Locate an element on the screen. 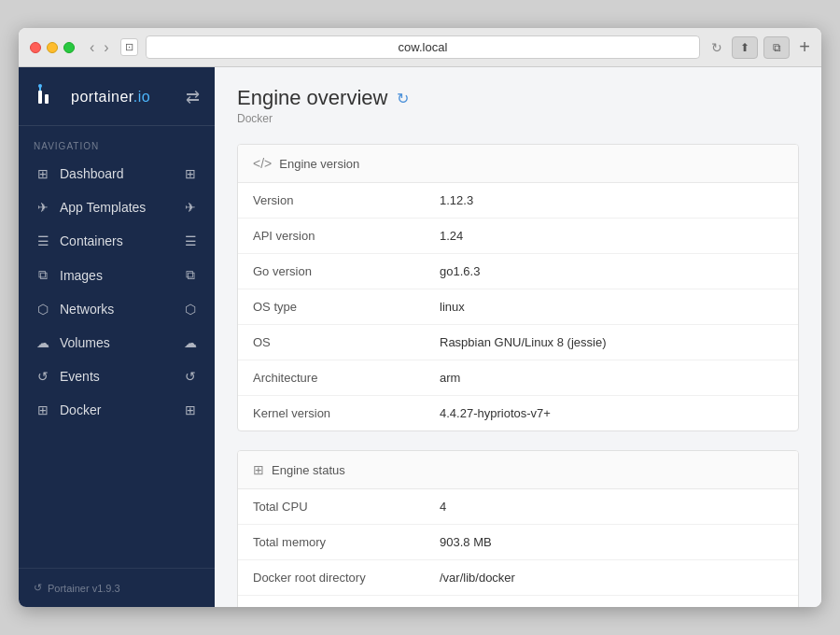 Image resolution: width=840 pixels, height=635 pixels. row-value: go1.6.3 is located at coordinates (611, 272).